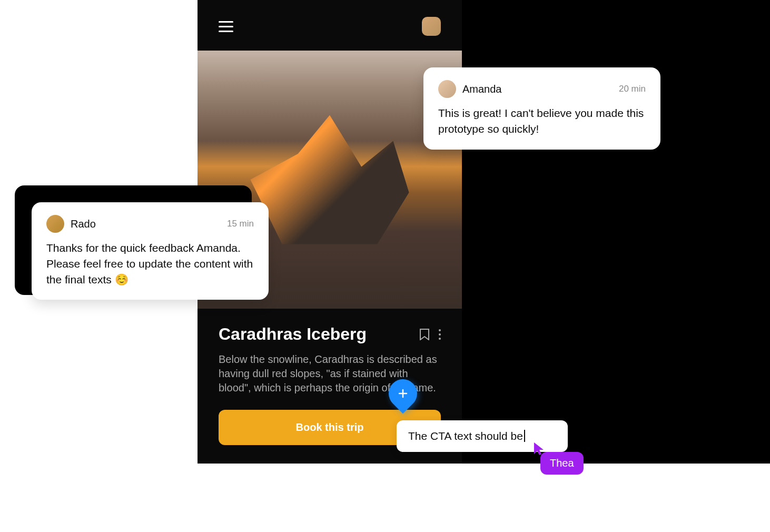 The width and height of the screenshot is (770, 532). Describe the element at coordinates (482, 90) in the screenshot. I see `comment-author: Amanda` at that location.